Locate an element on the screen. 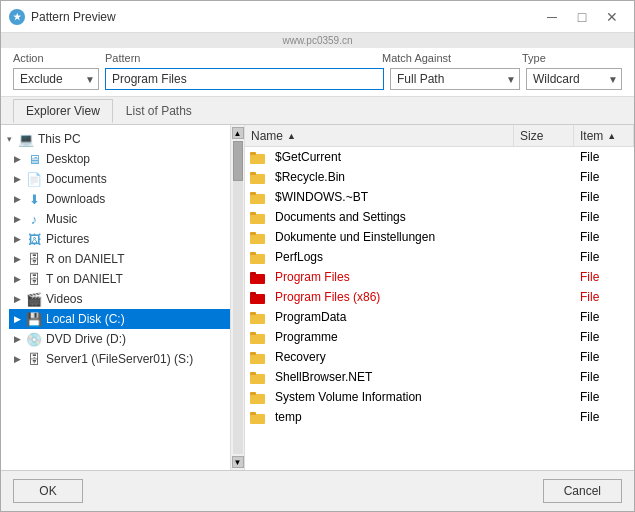  file-name: Documents and Settings is located at coordinates (392, 217).